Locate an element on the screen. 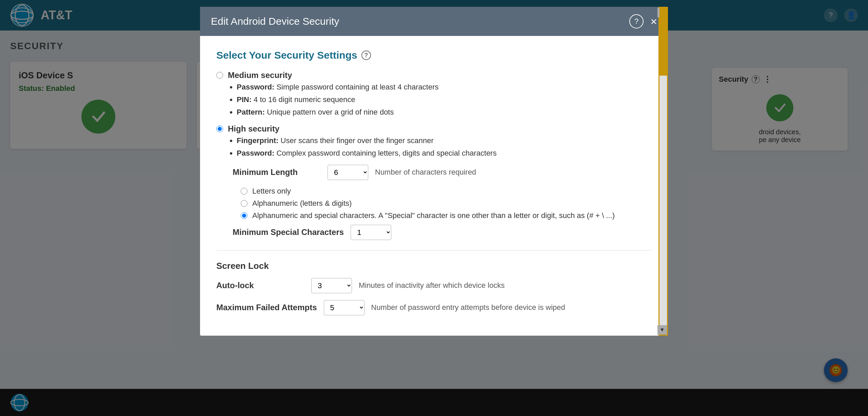 The image size is (868, 416). security-settings-title: Select Your Security Settings ? is located at coordinates (434, 55).